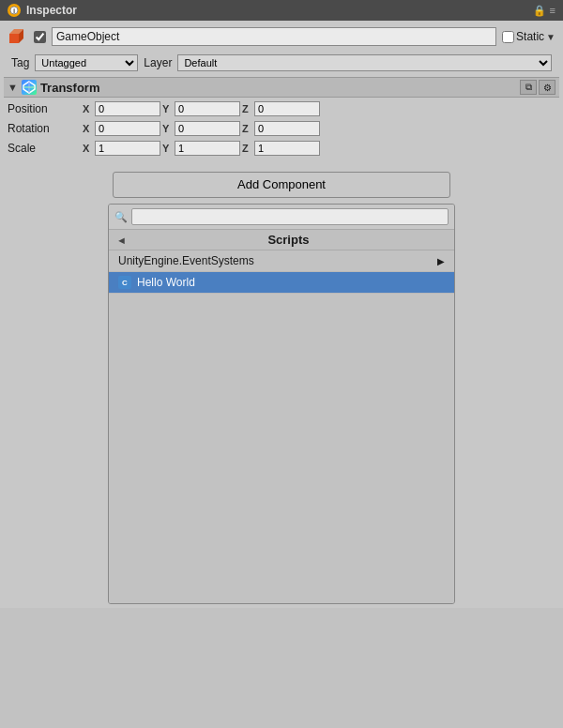 The height and width of the screenshot is (728, 563). What do you see at coordinates (125, 282) in the screenshot?
I see `hello-world-script-icon: C` at bounding box center [125, 282].